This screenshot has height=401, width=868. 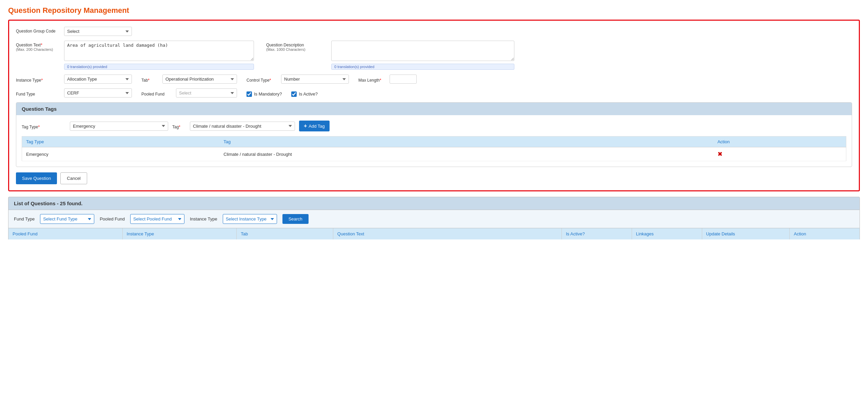 I want to click on list-fund-type-label: Fund Type, so click(x=24, y=219).